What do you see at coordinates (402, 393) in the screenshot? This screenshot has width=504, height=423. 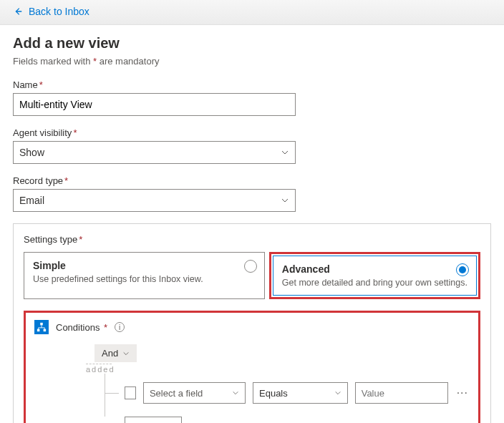 I see `condition-value-input` at bounding box center [402, 393].